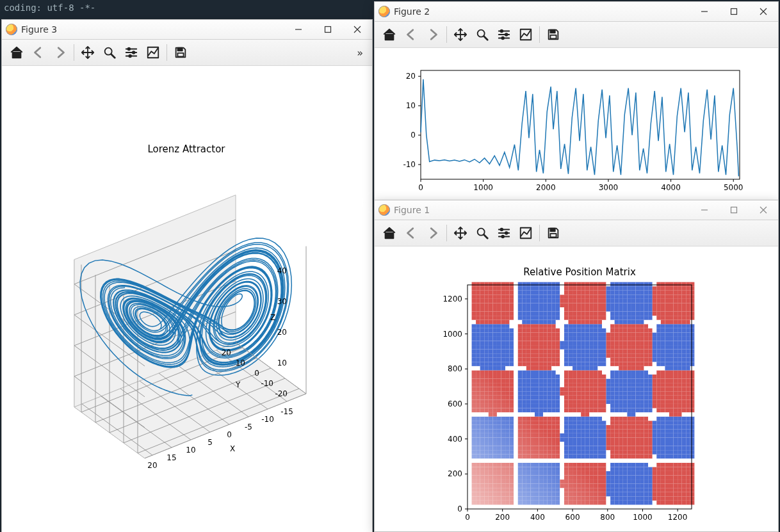 This screenshot has width=780, height=532. What do you see at coordinates (663, 369) in the screenshot?
I see `svg-rect-1927` at bounding box center [663, 369].